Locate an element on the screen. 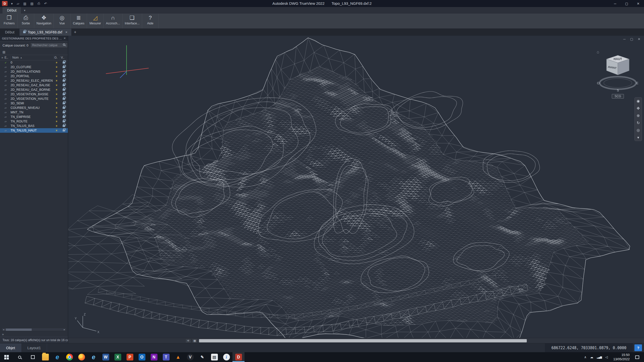 The image size is (644, 362). layer-row-2D_RESEAU_ELEC_AERIEN: ▱ 2D_RESEAU_ELEC_AERIEN ☀ is located at coordinates (34, 81).